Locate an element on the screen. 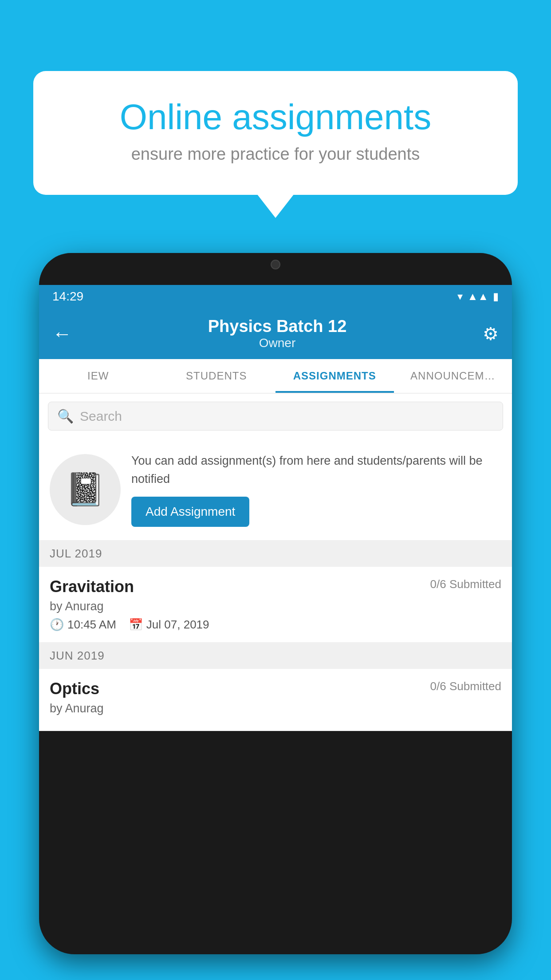 This screenshot has width=551, height=980. header-title: Physics Batch 12 is located at coordinates (278, 327).